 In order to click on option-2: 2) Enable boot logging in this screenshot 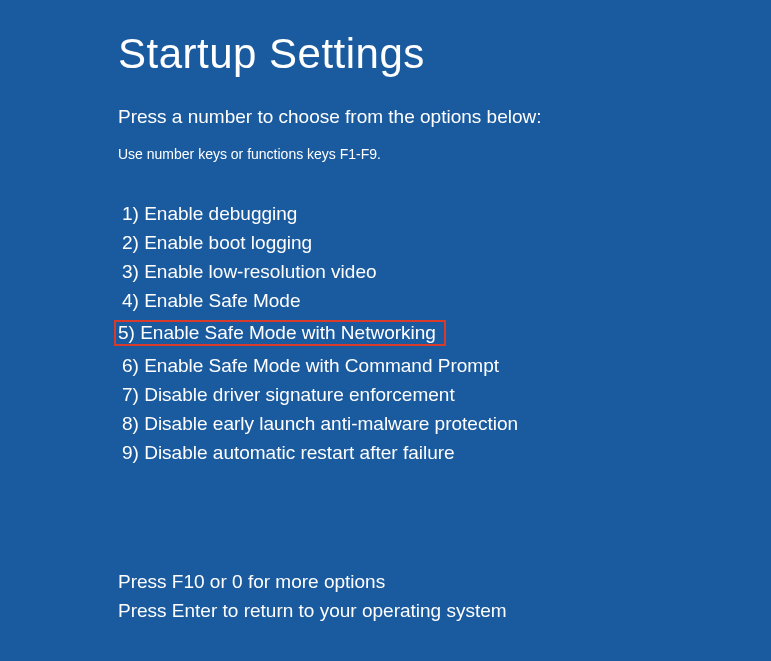, I will do `click(217, 242)`.